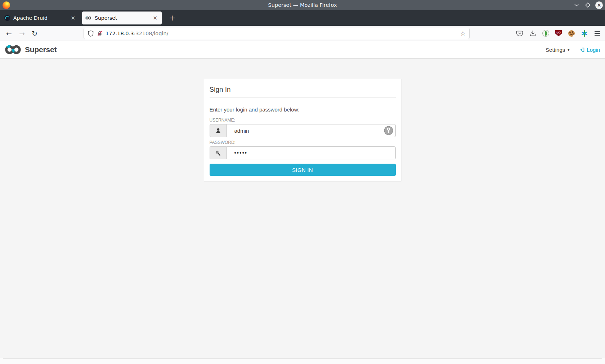  Describe the element at coordinates (533, 33) in the screenshot. I see `download-icon` at that location.